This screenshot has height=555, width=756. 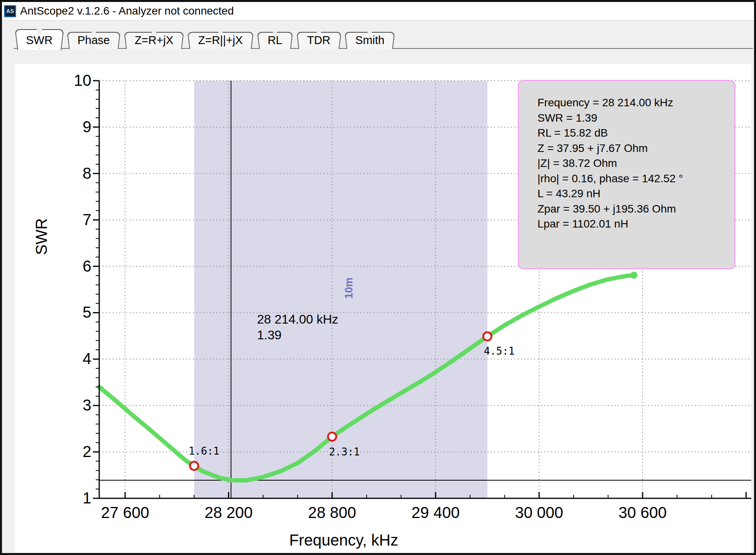 I want to click on tab-rl: RL, so click(x=275, y=40).